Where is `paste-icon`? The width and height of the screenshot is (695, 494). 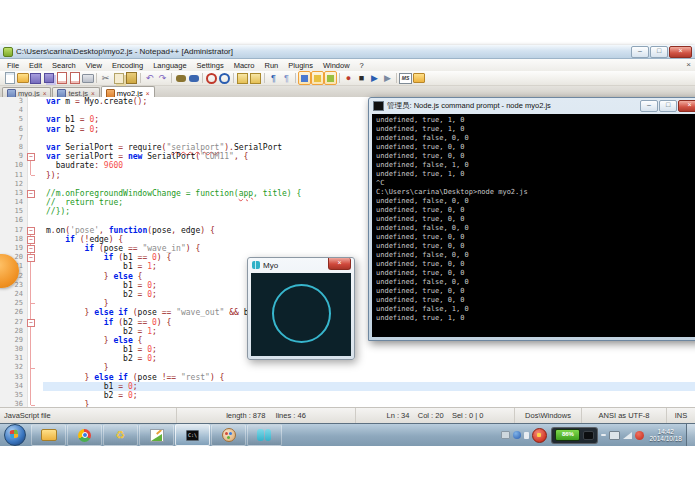 paste-icon is located at coordinates (132, 78).